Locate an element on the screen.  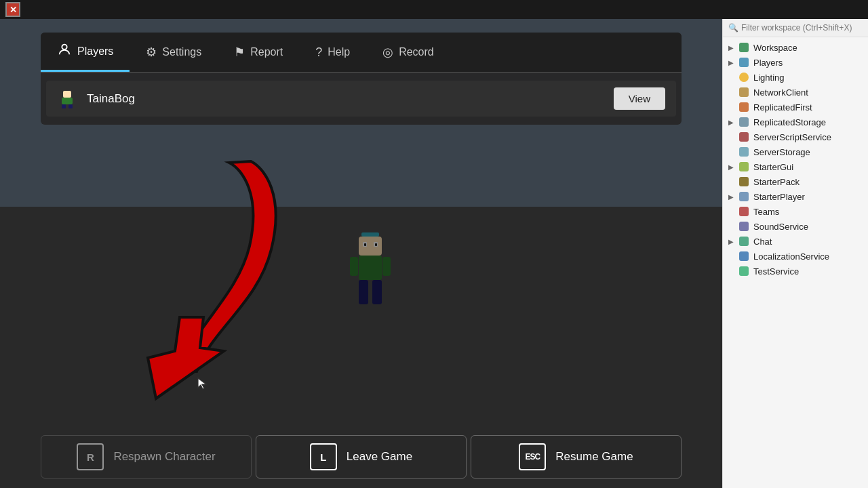
player-avatar is located at coordinates (67, 99).